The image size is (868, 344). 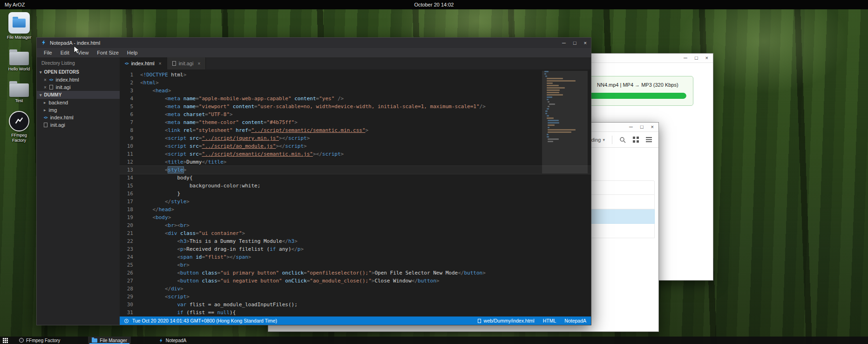 I want to click on sidebar-item-index-html: ×<>index.html, so click(x=78, y=80).